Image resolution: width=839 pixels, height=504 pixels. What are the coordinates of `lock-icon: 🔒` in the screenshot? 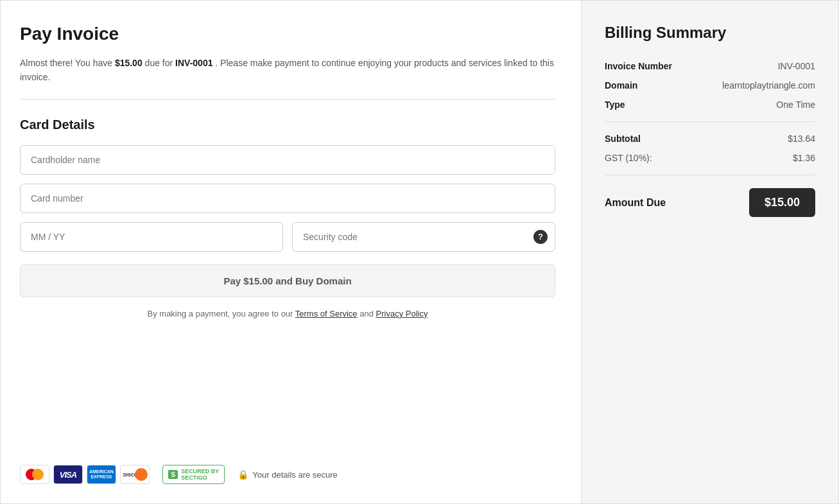 It's located at (243, 474).